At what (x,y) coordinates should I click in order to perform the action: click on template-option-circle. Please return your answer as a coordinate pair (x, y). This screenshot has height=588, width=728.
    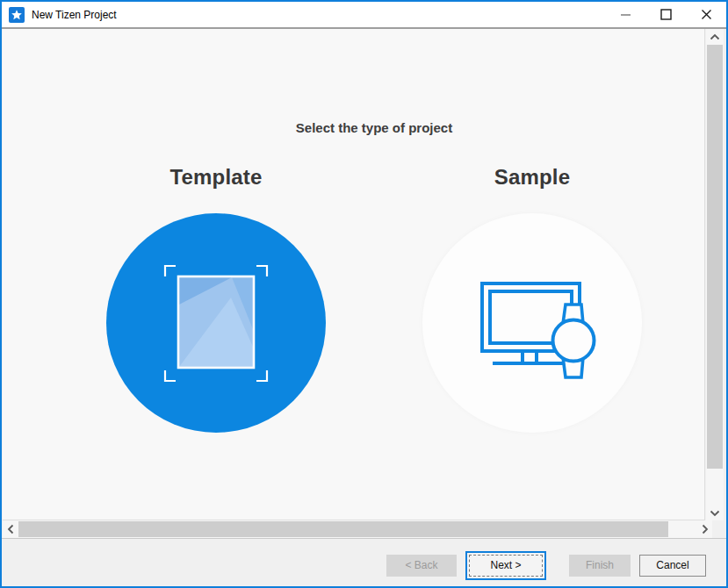
    Looking at the image, I should click on (216, 323).